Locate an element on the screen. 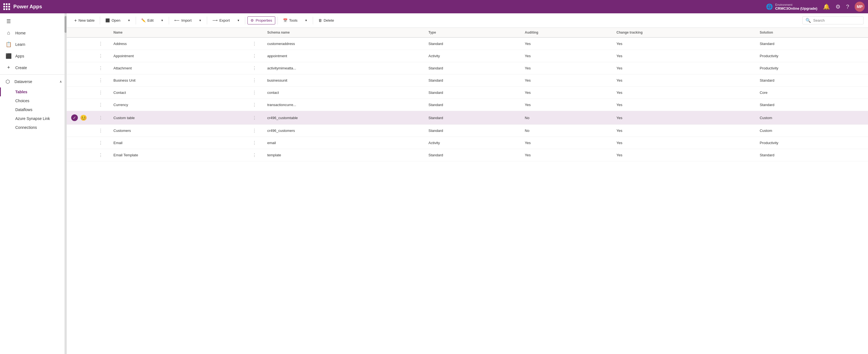 This screenshot has height=354, width=868. export-button: ⟶ Export is located at coordinates (221, 21).